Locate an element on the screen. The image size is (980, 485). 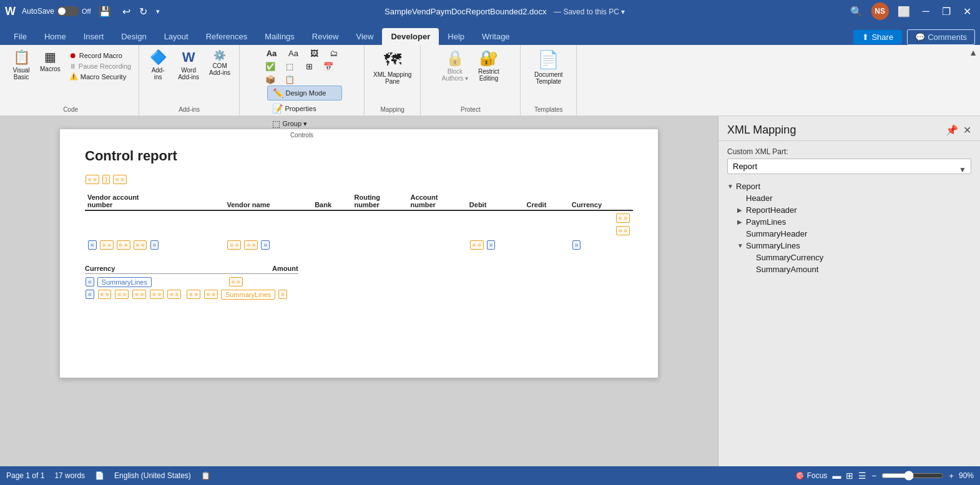
visual-basic-button: 📋 VisualBasic is located at coordinates (21, 65).